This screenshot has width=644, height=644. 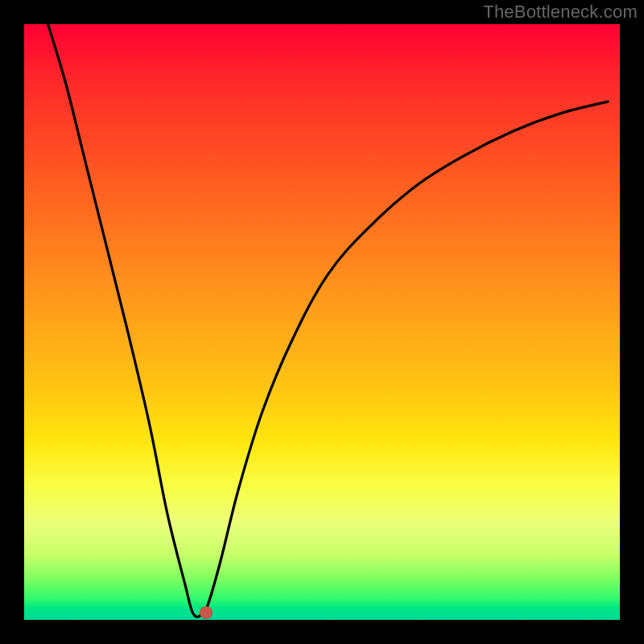 I want to click on watermark-text: TheBottleneck.com, so click(x=560, y=12).